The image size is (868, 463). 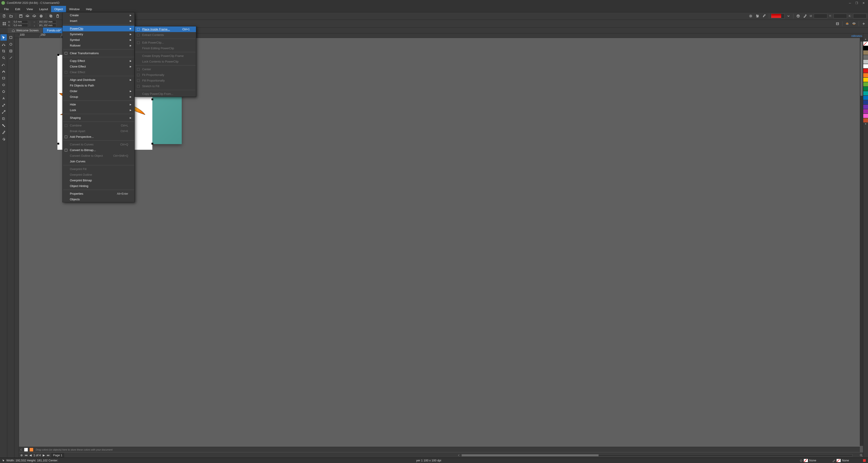 What do you see at coordinates (98, 40) in the screenshot?
I see `menu-item: Symbol▶` at bounding box center [98, 40].